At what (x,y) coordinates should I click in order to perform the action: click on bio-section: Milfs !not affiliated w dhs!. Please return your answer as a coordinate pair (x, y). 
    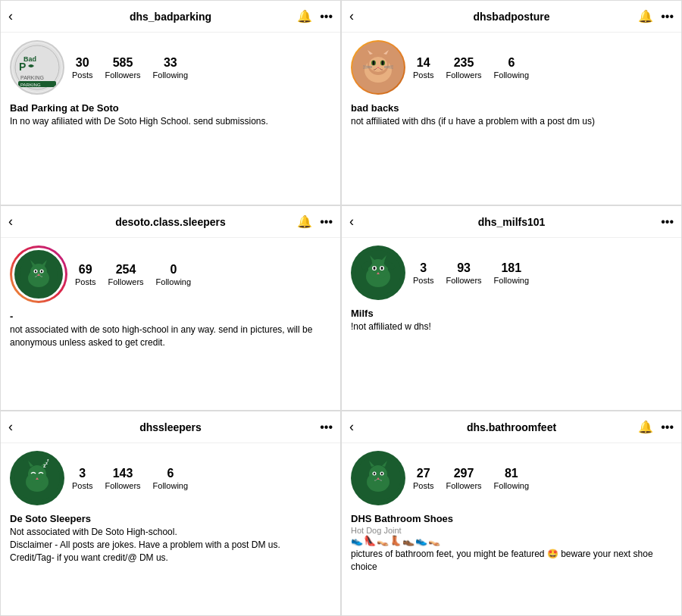
    Looking at the image, I should click on (512, 355).